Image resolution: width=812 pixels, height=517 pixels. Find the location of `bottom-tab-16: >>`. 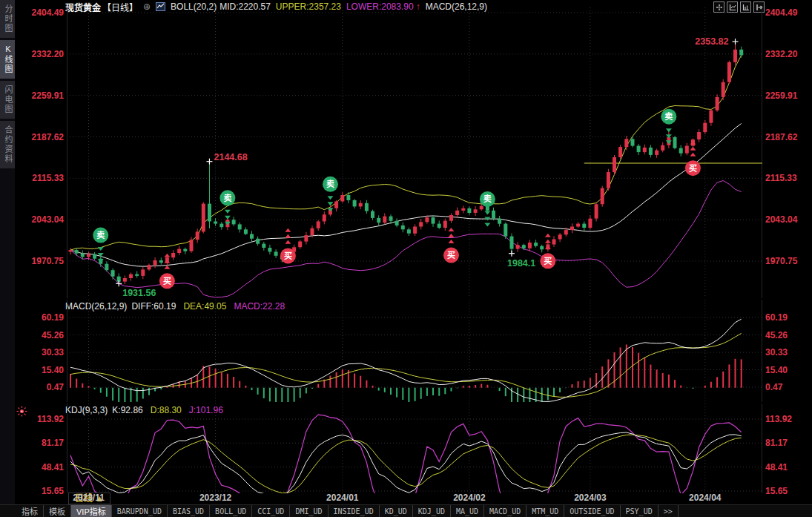

bottom-tab-16: >> is located at coordinates (669, 511).